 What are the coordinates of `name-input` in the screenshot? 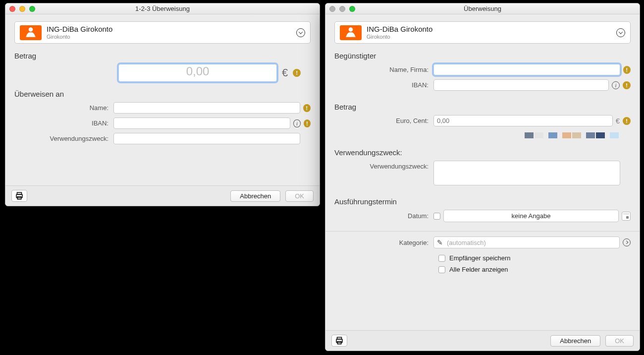 It's located at (207, 108).